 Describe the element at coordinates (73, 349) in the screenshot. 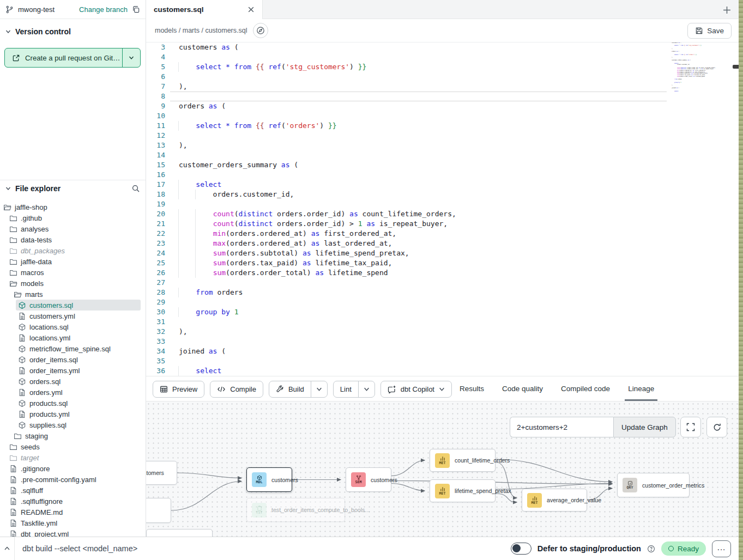

I see `tree-item-metricflow-time-spine-sql: metricflow_time_spine.sql` at that location.